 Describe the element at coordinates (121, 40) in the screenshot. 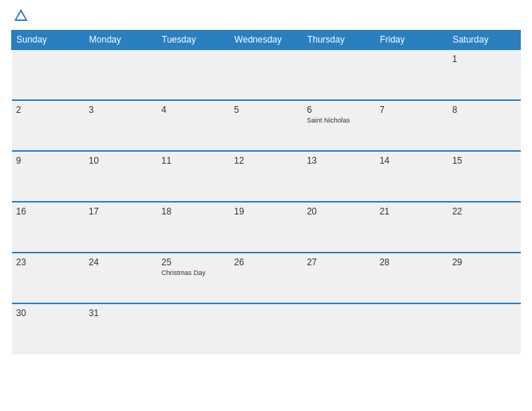

I see `col-monday: Monday` at that location.